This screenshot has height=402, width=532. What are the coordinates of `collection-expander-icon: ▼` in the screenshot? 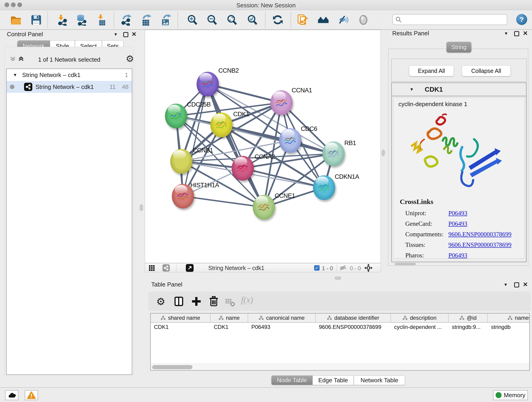 It's located at (15, 75).